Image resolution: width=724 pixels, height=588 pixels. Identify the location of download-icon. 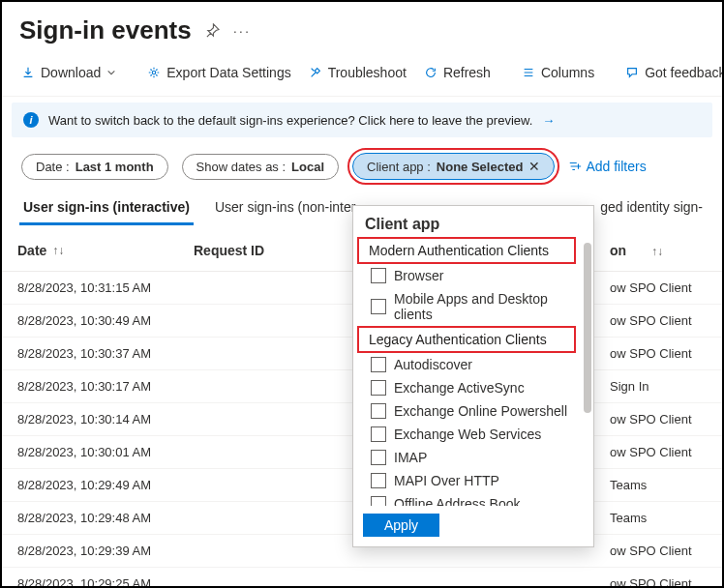
(28, 73).